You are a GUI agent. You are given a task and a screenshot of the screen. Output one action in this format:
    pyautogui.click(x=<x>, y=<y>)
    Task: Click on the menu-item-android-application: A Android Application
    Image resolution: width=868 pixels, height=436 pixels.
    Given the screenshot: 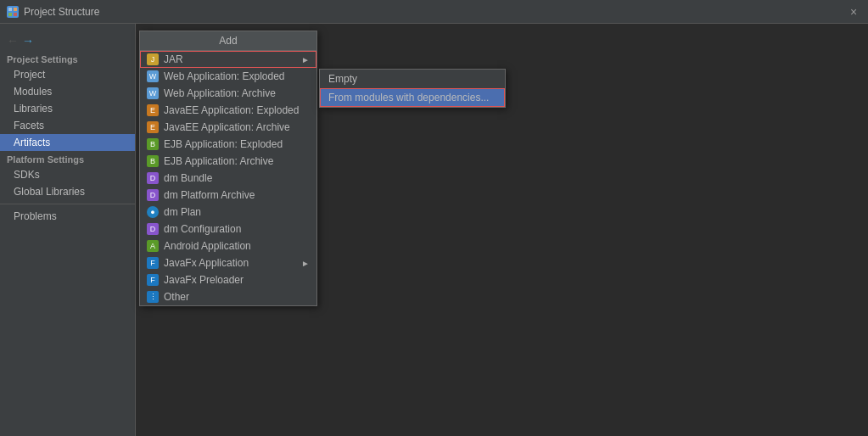 What is the action you would take?
    pyautogui.click(x=228, y=246)
    